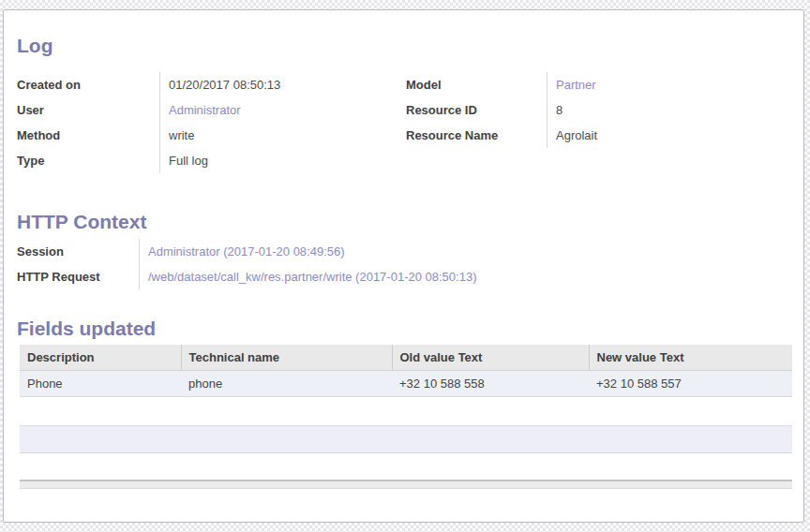 The image size is (810, 532). Describe the element at coordinates (405, 329) in the screenshot. I see `section-title-fields-updated: Fields updated` at that location.